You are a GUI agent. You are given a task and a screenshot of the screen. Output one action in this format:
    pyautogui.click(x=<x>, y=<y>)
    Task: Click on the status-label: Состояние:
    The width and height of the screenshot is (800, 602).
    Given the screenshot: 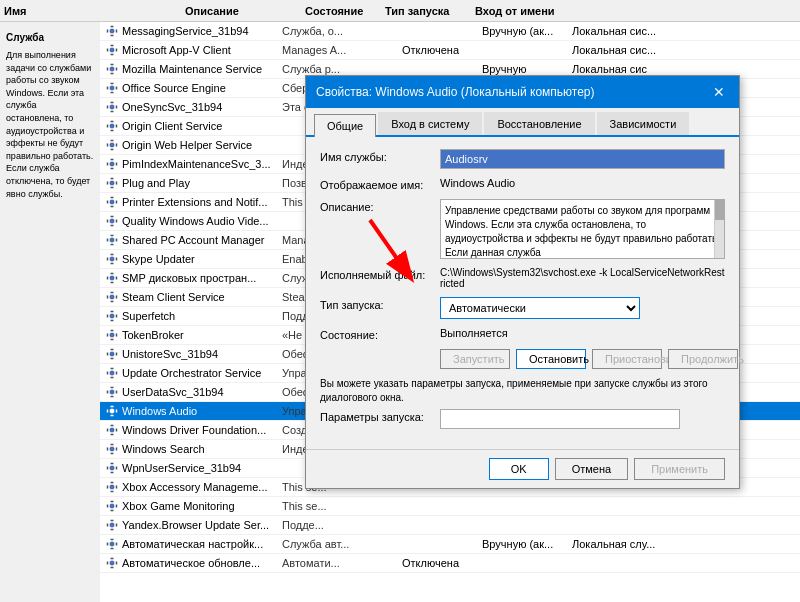 What is the action you would take?
    pyautogui.click(x=380, y=334)
    